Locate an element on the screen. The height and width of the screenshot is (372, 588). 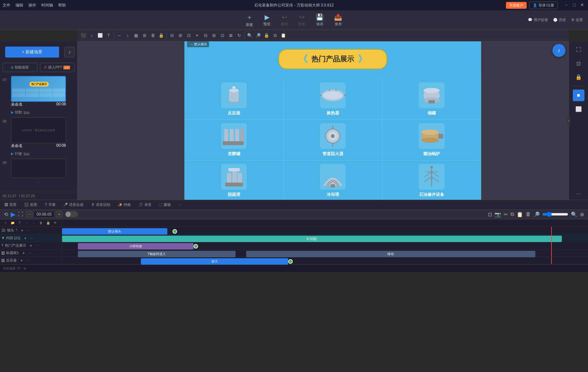
fg-button: ⬛ 前景 is located at coordinates (31, 205).